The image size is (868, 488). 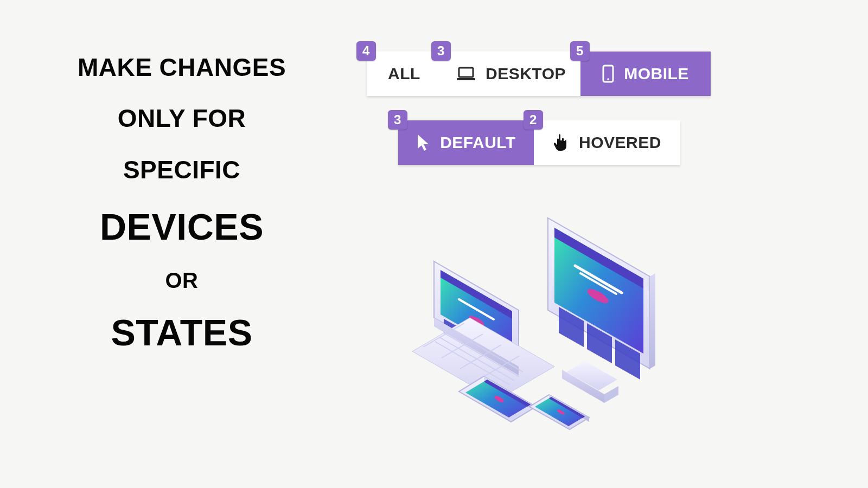 What do you see at coordinates (608, 74) in the screenshot?
I see `mobile-icon` at bounding box center [608, 74].